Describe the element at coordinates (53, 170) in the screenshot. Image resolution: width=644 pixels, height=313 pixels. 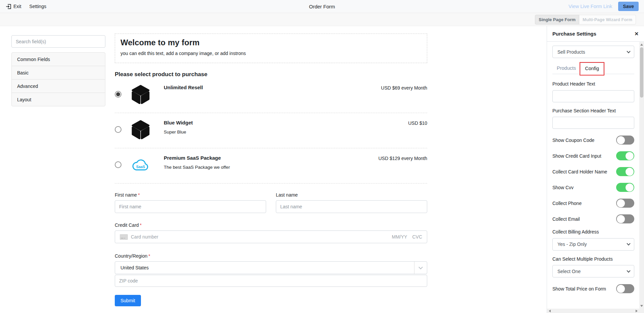
I see `fields-sidebar: Common Fields Basic Advanced Layout` at that location.